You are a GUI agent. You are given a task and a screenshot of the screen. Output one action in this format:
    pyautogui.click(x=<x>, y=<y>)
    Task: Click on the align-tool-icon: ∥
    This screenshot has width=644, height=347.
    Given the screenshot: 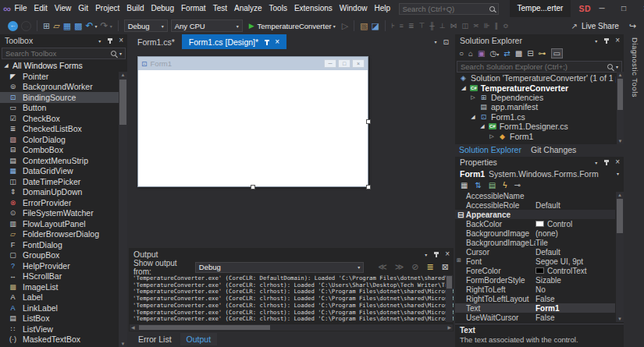 What is the action you would take?
    pyautogui.click(x=496, y=26)
    